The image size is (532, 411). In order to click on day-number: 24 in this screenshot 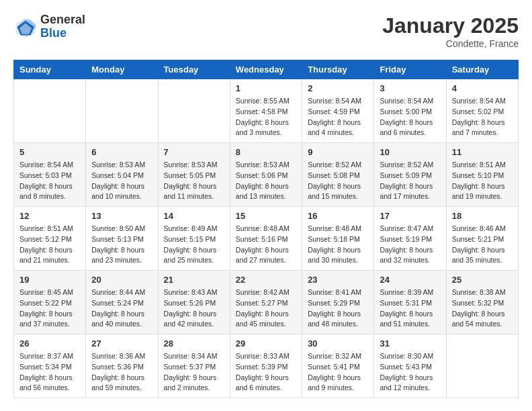, I will do `click(410, 279)`.